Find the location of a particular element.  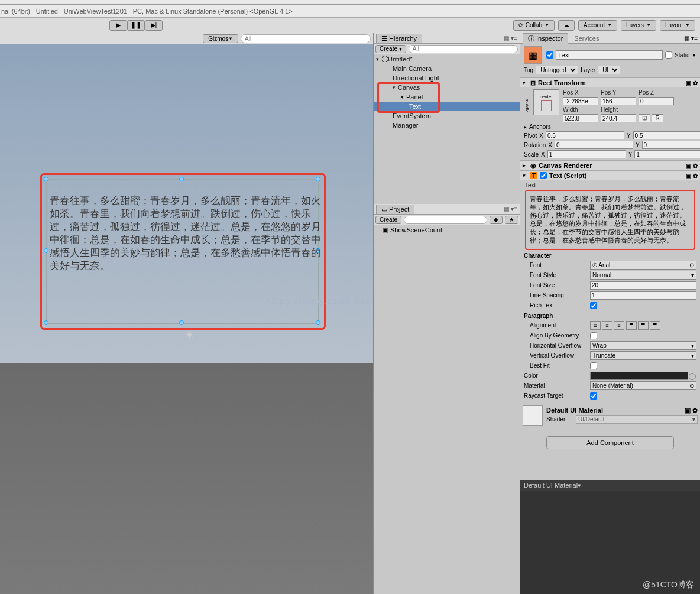

rect-transform-header: ▾⊞ Rect Transform▣ ✿ is located at coordinates (610, 83).